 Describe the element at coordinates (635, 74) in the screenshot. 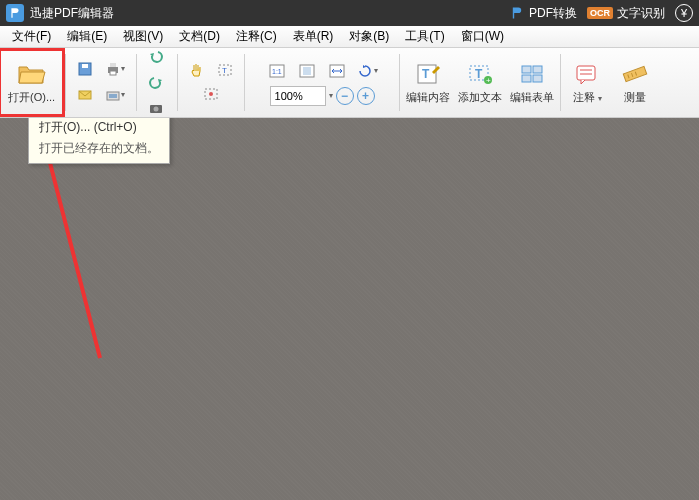

I see `measure-icon` at that location.